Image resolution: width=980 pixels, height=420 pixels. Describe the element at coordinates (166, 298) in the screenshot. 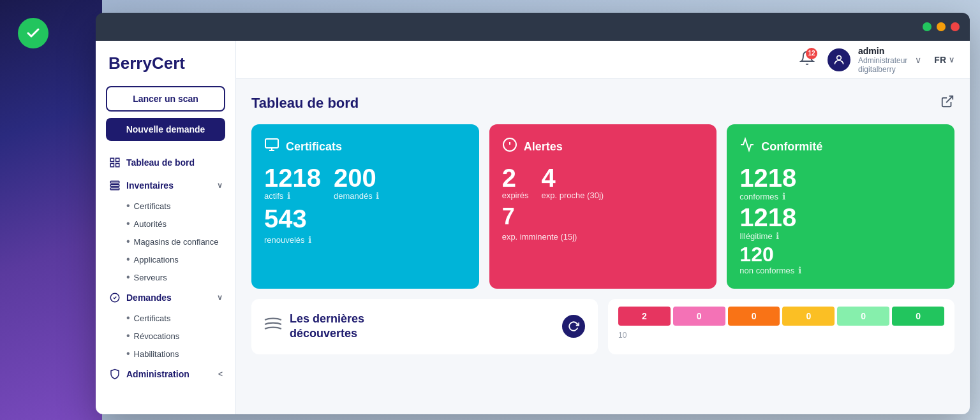

I see `sidebar-item-demandes: Demandes ∨` at that location.